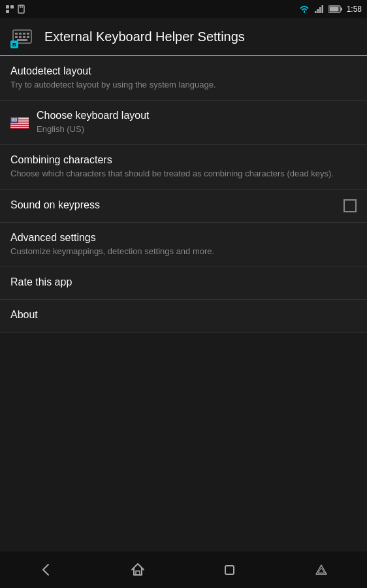  What do you see at coordinates (184, 238) in the screenshot?
I see `setting-advanced-title: Advanced settings` at bounding box center [184, 238].